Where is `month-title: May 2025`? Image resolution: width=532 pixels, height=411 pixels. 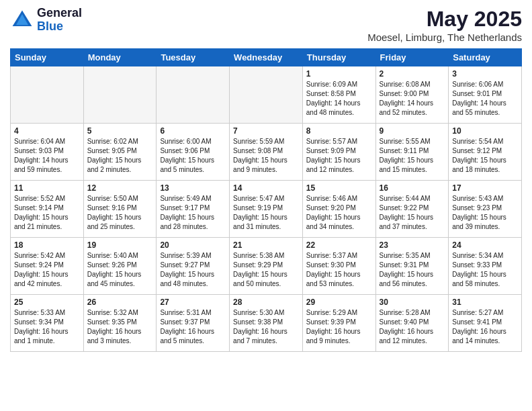 month-title: May 2025 is located at coordinates (445, 19).